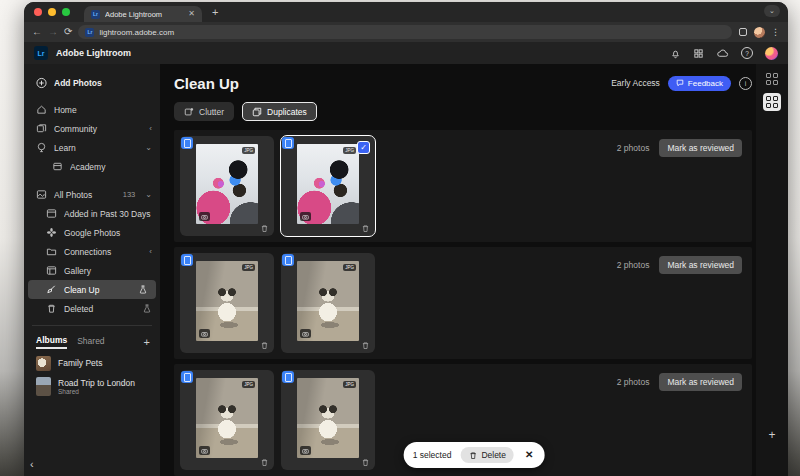 The image size is (800, 476). What do you see at coordinates (772, 54) in the screenshot?
I see `user-avatar` at bounding box center [772, 54].